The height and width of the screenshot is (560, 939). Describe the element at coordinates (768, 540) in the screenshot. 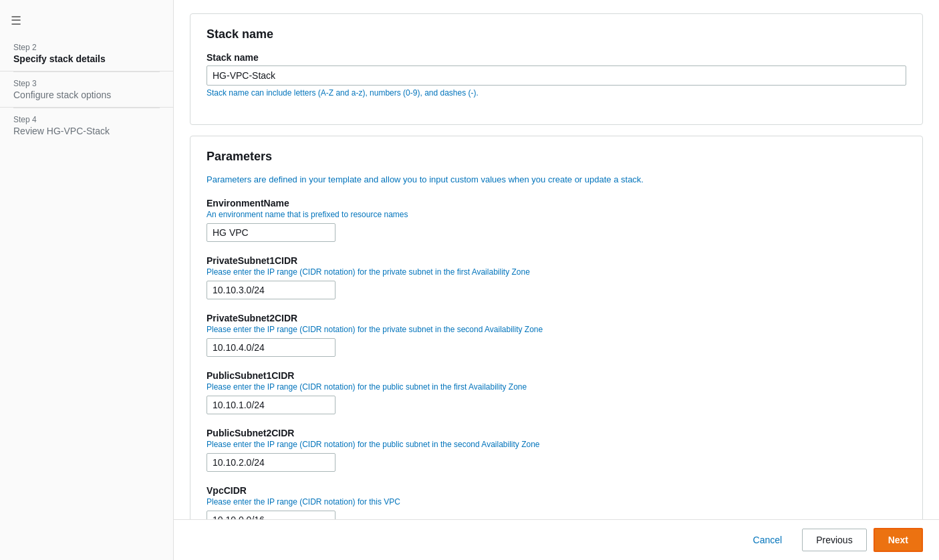

I see `cancel-button: Cancel` at that location.